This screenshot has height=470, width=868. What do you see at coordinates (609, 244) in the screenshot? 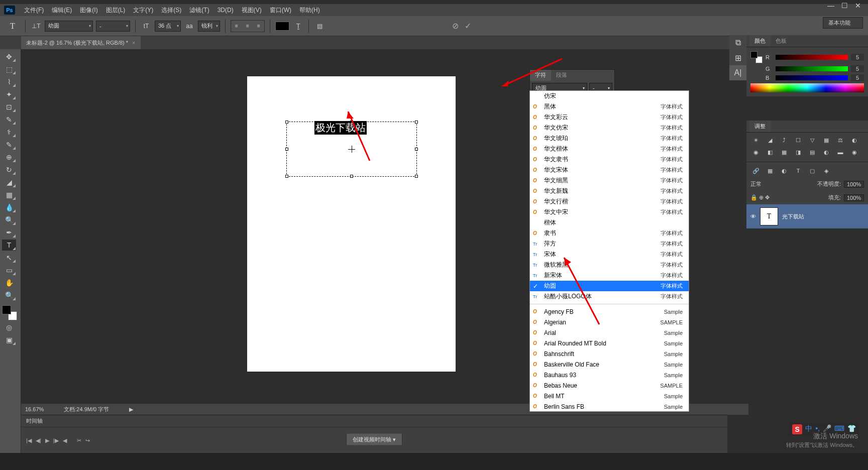
I see `font-option: Tr萍方字体样式` at bounding box center [609, 244].